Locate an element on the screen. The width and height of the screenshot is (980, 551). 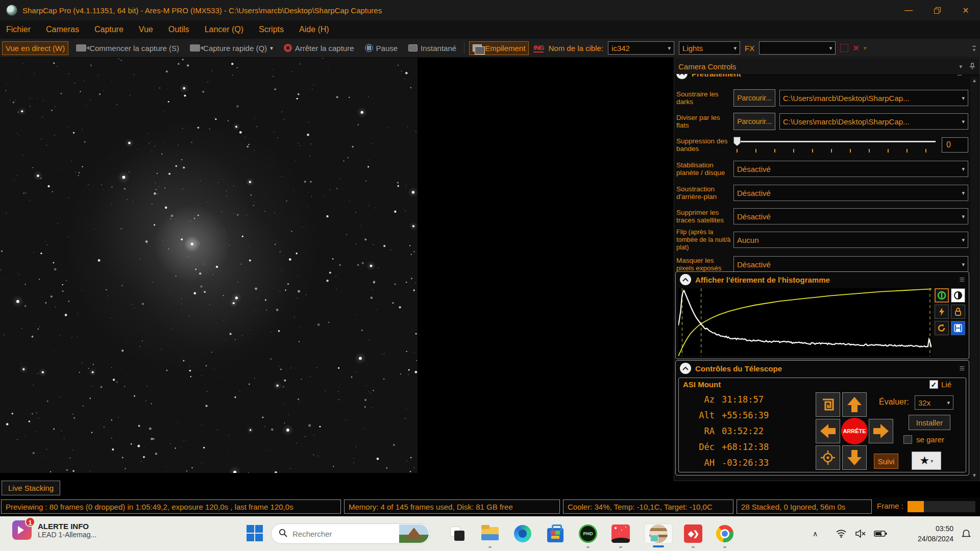
slew-down-button is located at coordinates (854, 458).